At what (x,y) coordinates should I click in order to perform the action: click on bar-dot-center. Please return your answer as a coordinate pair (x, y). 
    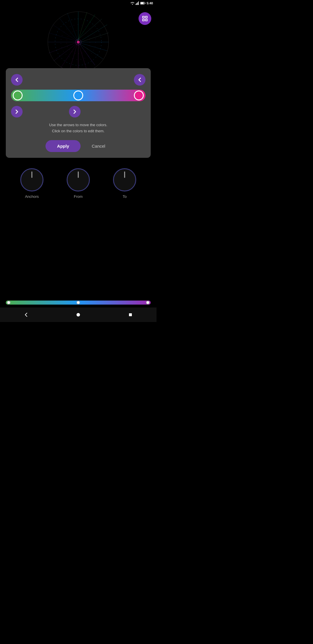
    Looking at the image, I should click on (78, 303).